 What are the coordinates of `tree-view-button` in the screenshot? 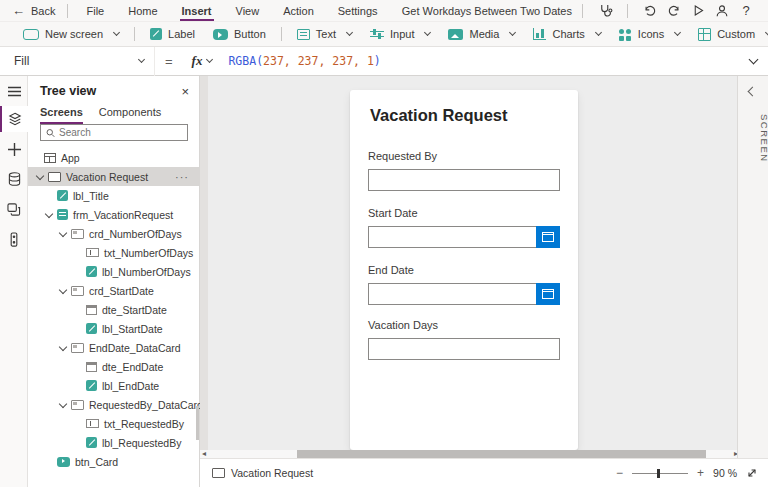 It's located at (14, 119).